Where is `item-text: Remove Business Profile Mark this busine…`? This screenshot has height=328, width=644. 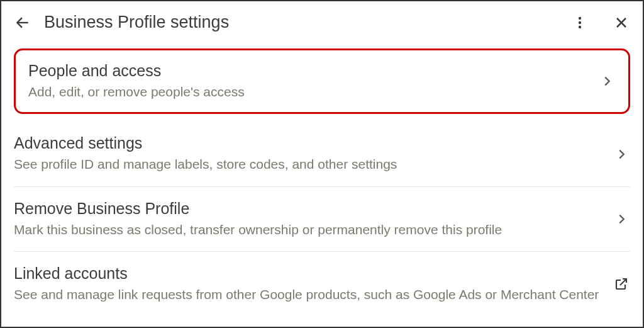
item-text: Remove Business Profile Mark this busine… is located at coordinates (308, 219).